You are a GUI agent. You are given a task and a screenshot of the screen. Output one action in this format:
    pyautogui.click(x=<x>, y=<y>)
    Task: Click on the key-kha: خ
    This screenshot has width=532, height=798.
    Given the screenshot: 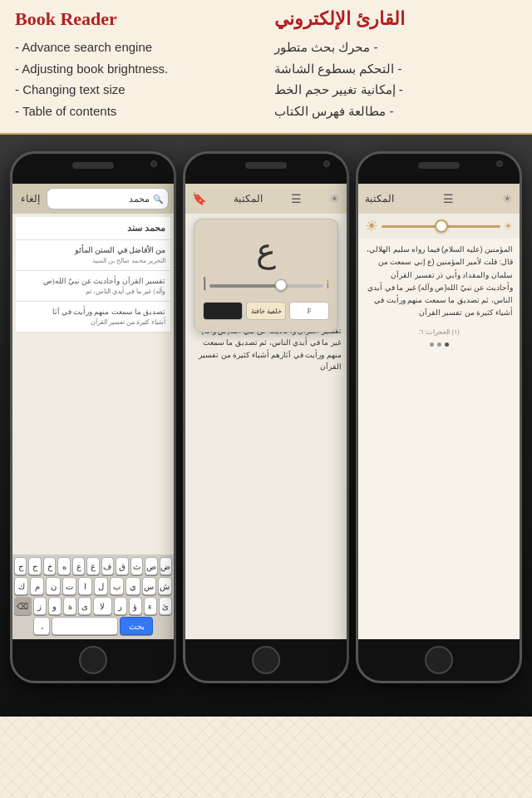 What is the action you would take?
    pyautogui.click(x=50, y=566)
    